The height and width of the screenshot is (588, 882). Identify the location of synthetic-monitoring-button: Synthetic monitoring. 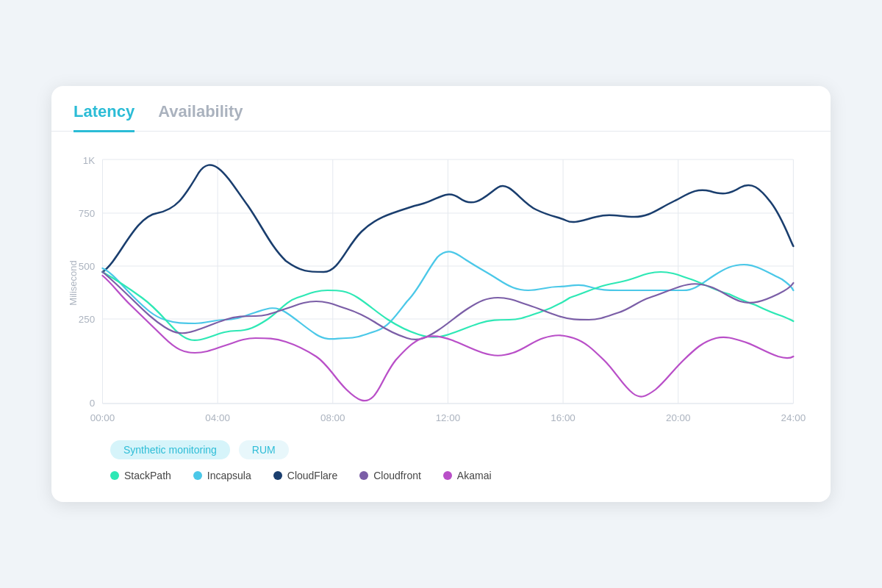
(171, 450).